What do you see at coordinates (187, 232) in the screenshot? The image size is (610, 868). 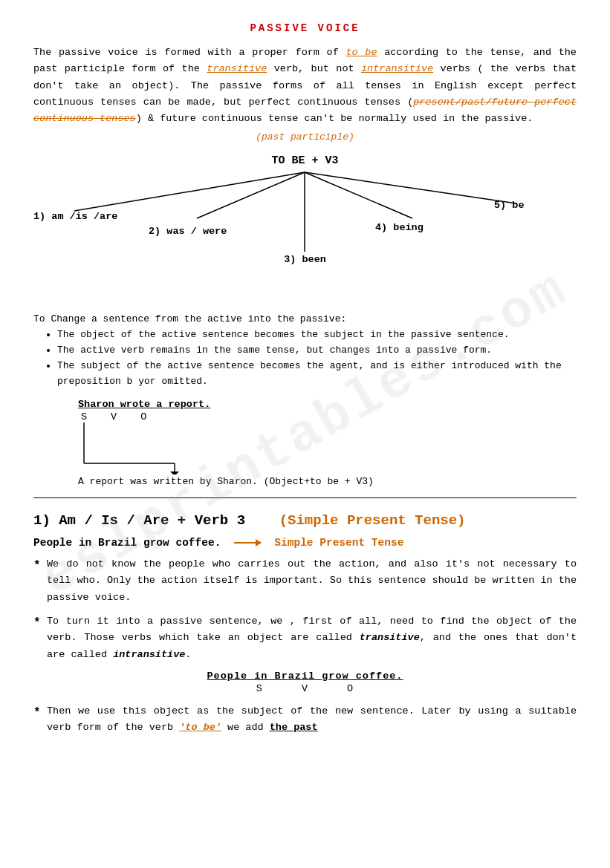 I see `tree-node-2: 2) was / were` at bounding box center [187, 232].